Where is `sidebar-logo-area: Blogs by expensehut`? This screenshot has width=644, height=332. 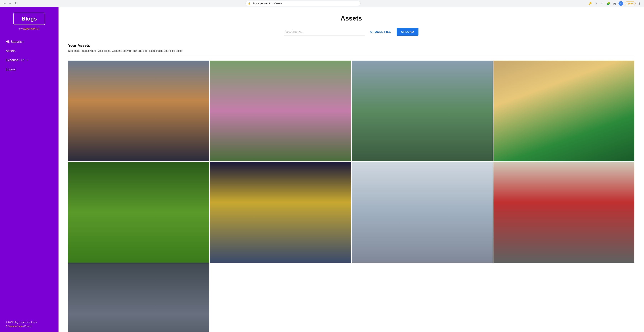
sidebar-logo-area: Blogs by expensehut is located at coordinates (29, 20).